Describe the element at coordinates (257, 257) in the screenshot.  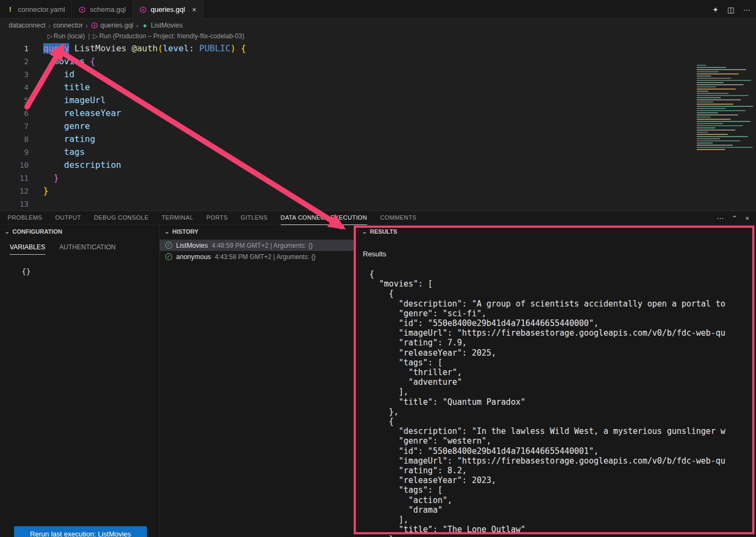
I see `history-row: ✓anonymous4:43:58 PM GMT+2 | Arguments: …` at that location.